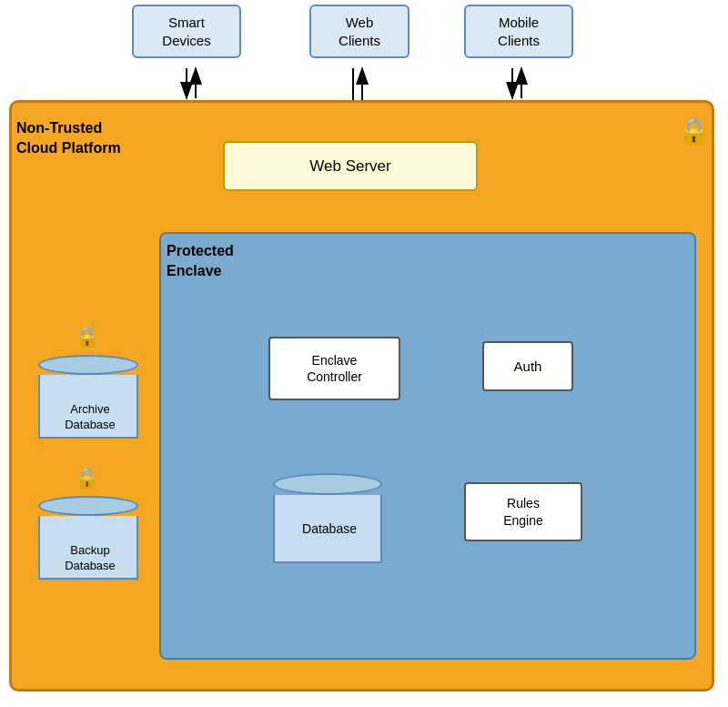 The height and width of the screenshot is (707, 728). What do you see at coordinates (350, 166) in the screenshot?
I see `web-server-box: Web Server` at bounding box center [350, 166].